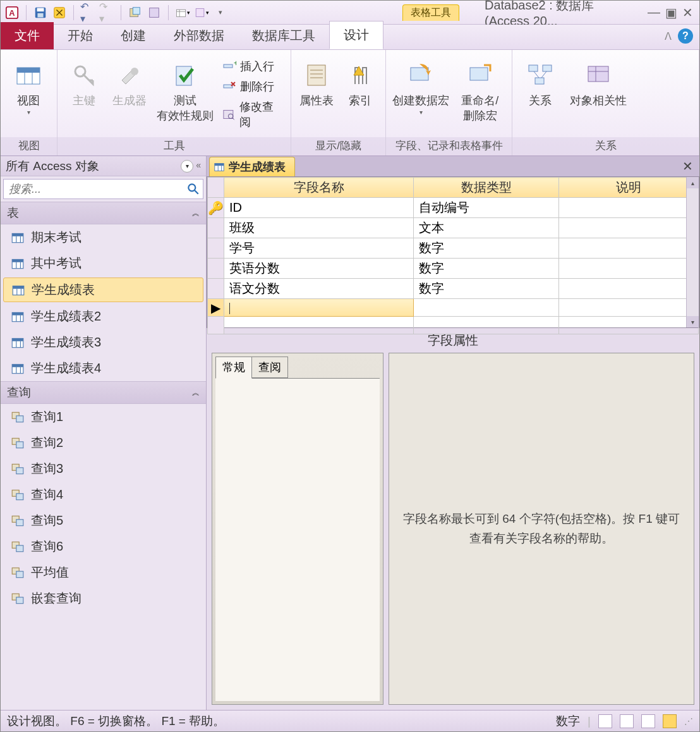  I want to click on tab-close-icon: ✕, so click(687, 166).